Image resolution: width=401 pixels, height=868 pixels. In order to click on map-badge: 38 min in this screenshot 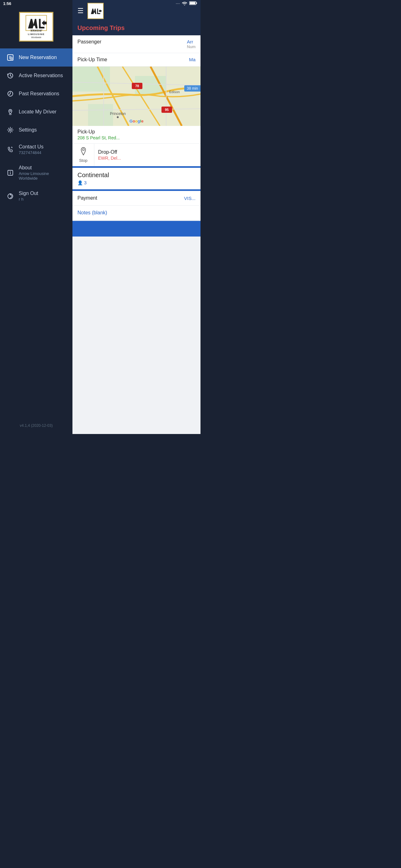, I will do `click(193, 88)`.